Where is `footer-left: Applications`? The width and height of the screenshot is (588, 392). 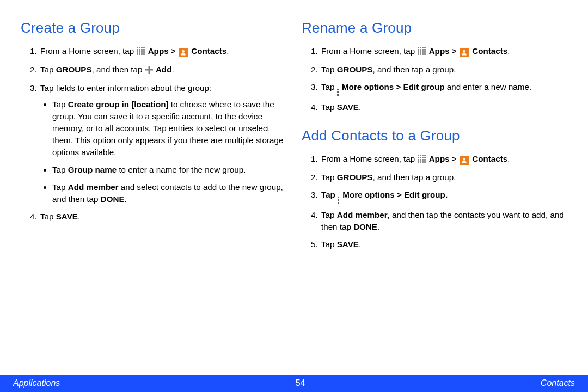 footer-left: Applications is located at coordinates (36, 383).